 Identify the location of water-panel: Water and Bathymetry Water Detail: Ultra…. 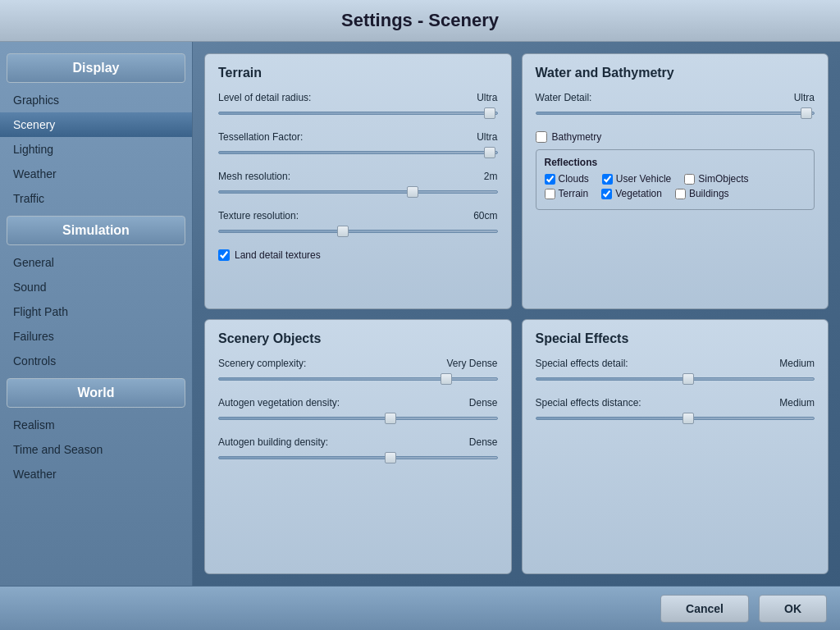
(676, 181).